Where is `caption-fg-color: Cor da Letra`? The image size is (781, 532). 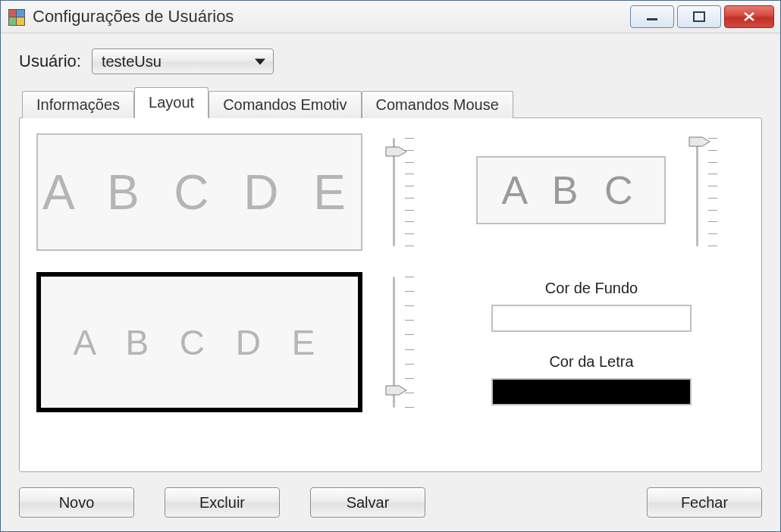
caption-fg-color: Cor da Letra is located at coordinates (591, 362).